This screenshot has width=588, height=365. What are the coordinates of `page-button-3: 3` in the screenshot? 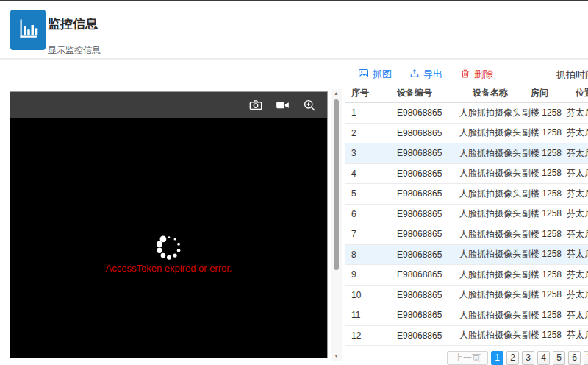 It's located at (528, 358).